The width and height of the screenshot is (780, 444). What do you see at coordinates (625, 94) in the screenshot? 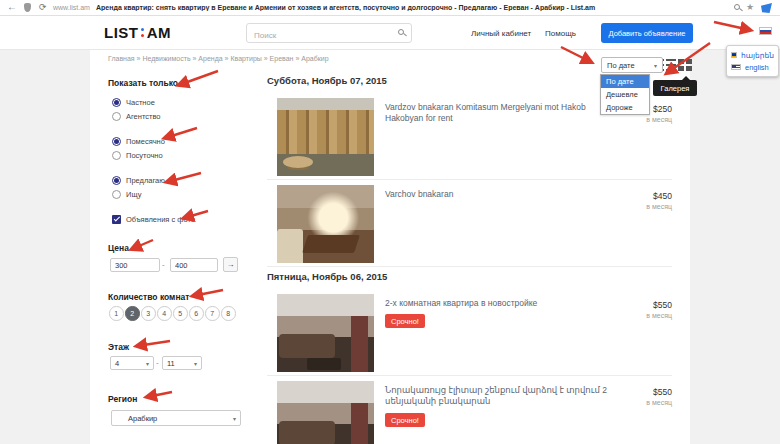
I see `sort-option-cheaper: Дешевле` at bounding box center [625, 94].